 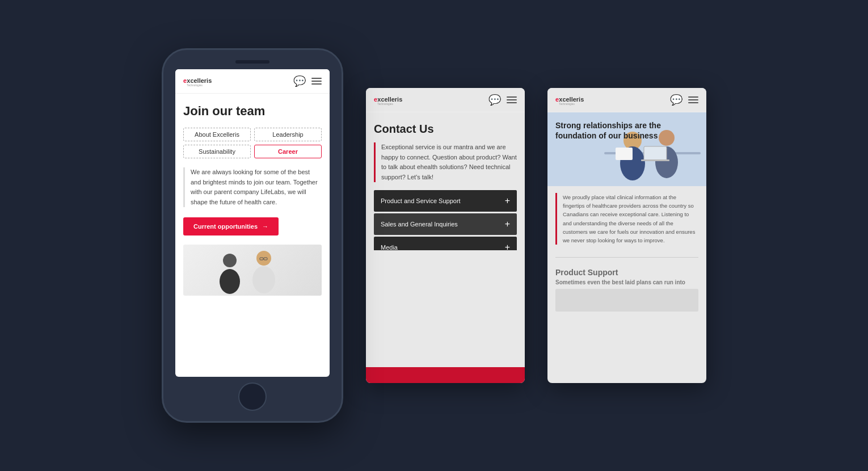 What do you see at coordinates (231, 226) in the screenshot?
I see `cta-button: Current opportunities →` at bounding box center [231, 226].